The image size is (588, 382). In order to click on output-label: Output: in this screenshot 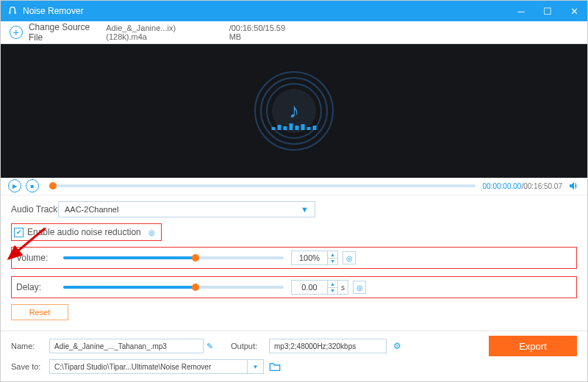, I will do `click(250, 346)`.